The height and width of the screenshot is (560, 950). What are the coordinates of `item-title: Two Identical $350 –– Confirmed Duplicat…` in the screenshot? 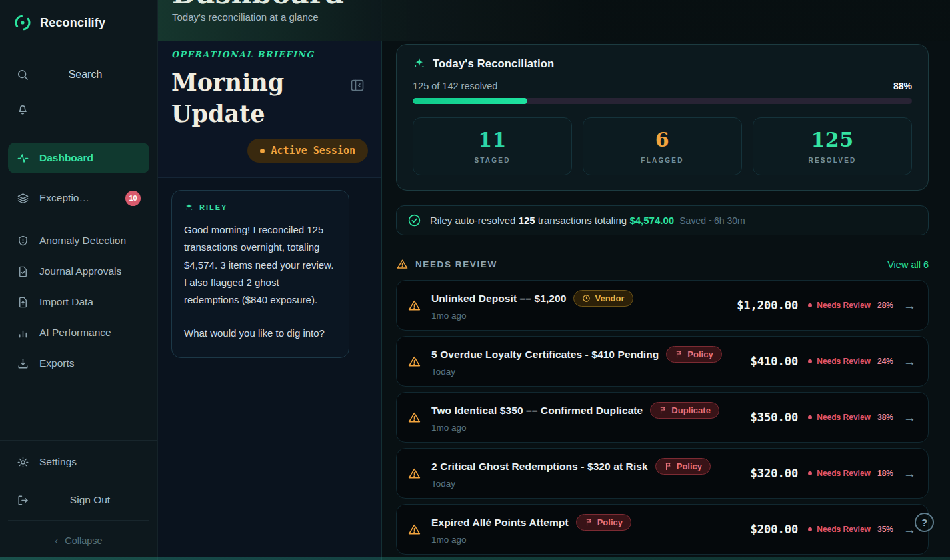 It's located at (537, 411).